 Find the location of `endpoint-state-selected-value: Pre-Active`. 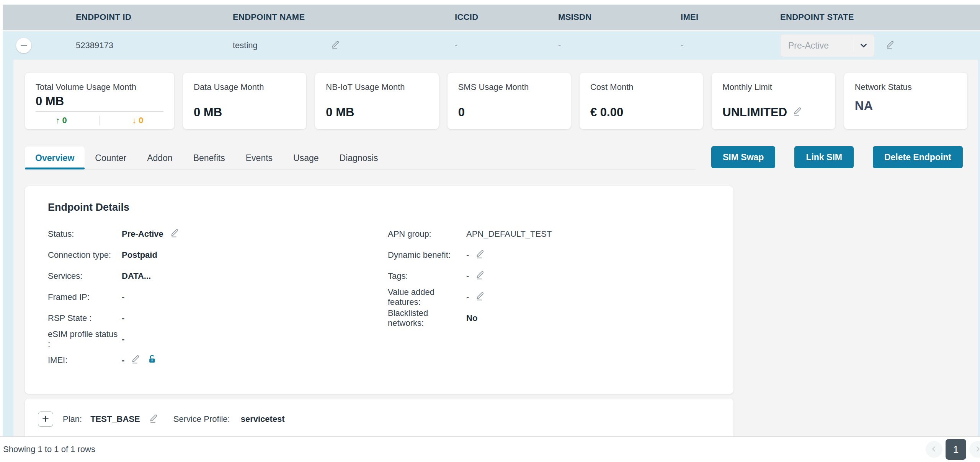

endpoint-state-selected-value: Pre-Active is located at coordinates (817, 46).